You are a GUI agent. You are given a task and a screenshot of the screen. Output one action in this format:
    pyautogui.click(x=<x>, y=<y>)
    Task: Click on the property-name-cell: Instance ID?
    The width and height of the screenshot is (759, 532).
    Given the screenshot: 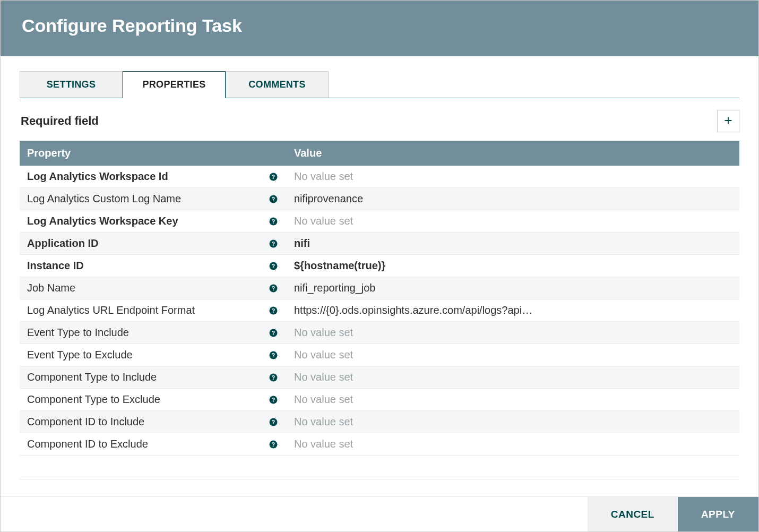 What is the action you would take?
    pyautogui.click(x=153, y=265)
    